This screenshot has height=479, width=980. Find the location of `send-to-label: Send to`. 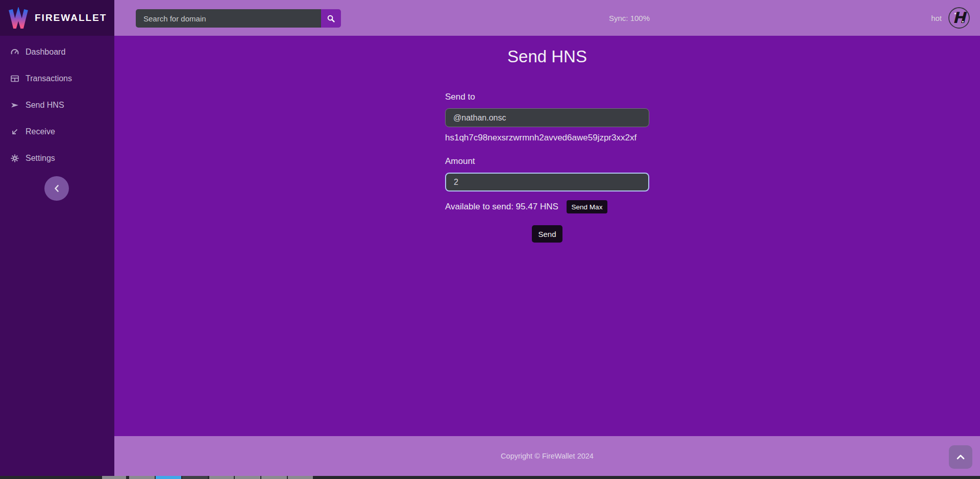

send-to-label: Send to is located at coordinates (547, 97).